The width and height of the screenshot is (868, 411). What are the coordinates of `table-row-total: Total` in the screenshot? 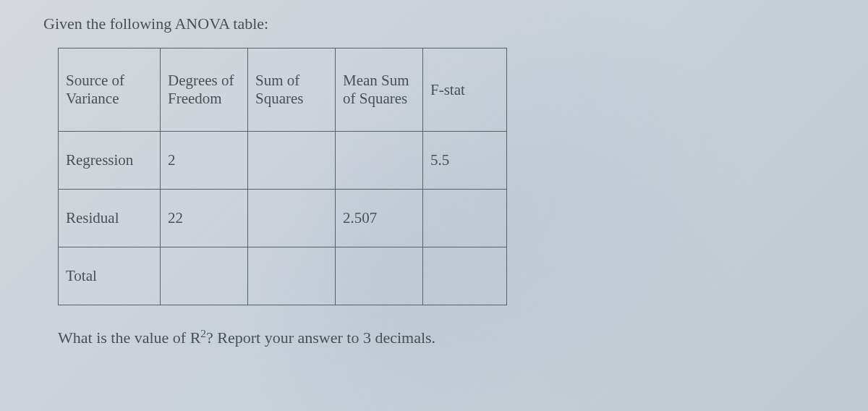 It's located at (283, 276).